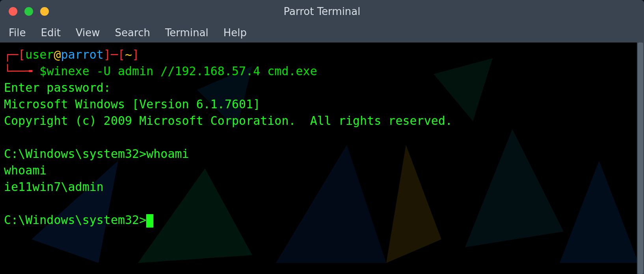  What do you see at coordinates (51, 33) in the screenshot?
I see `menu-edit: Edit` at bounding box center [51, 33].